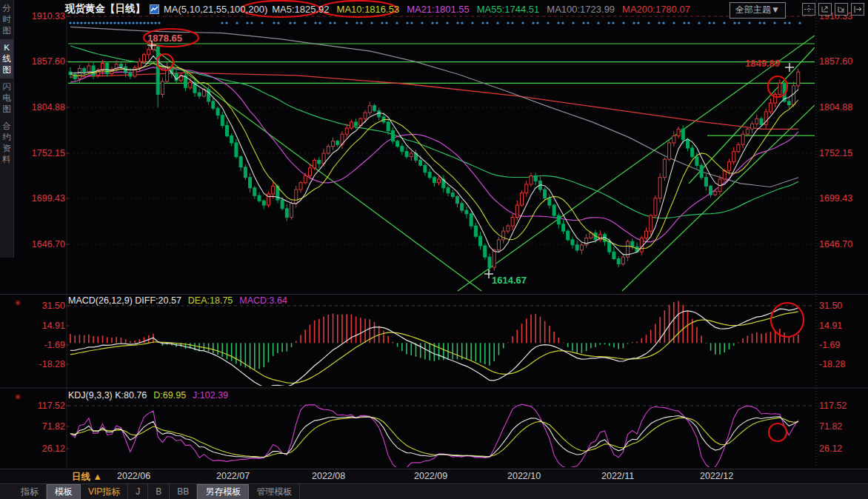  I want to click on j-line, so click(434, 437).